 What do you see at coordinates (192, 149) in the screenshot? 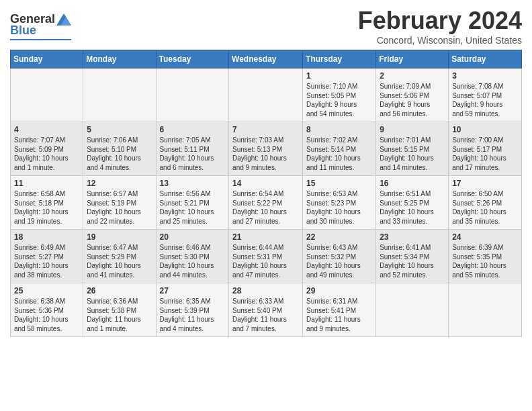
I see `day-cell: 6Sunrise: 7:05 AM Sunset: 5:11 PM Daylig…` at bounding box center [192, 149].